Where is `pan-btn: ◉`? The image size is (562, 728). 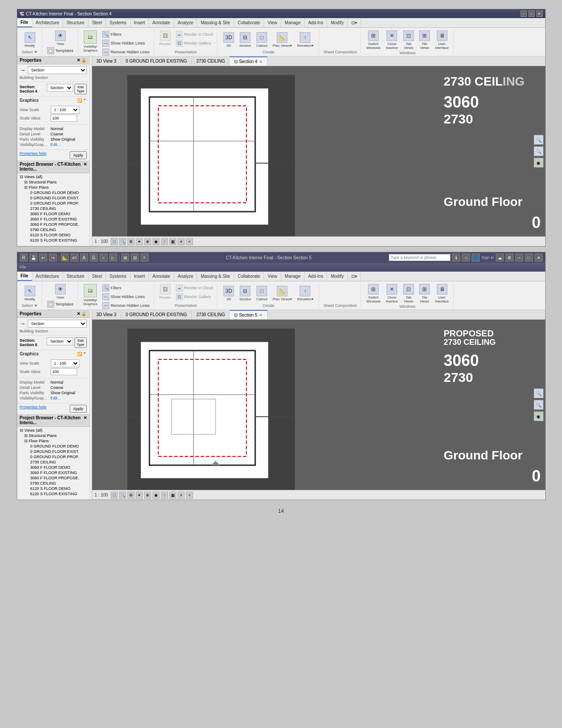 pan-btn: ◉ is located at coordinates (539, 163).